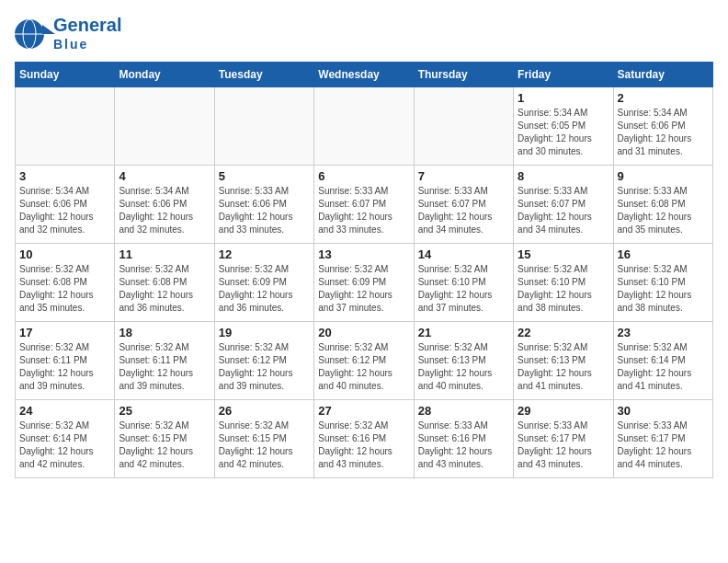 The width and height of the screenshot is (728, 563). What do you see at coordinates (31, 34) in the screenshot?
I see `logo-icon` at bounding box center [31, 34].